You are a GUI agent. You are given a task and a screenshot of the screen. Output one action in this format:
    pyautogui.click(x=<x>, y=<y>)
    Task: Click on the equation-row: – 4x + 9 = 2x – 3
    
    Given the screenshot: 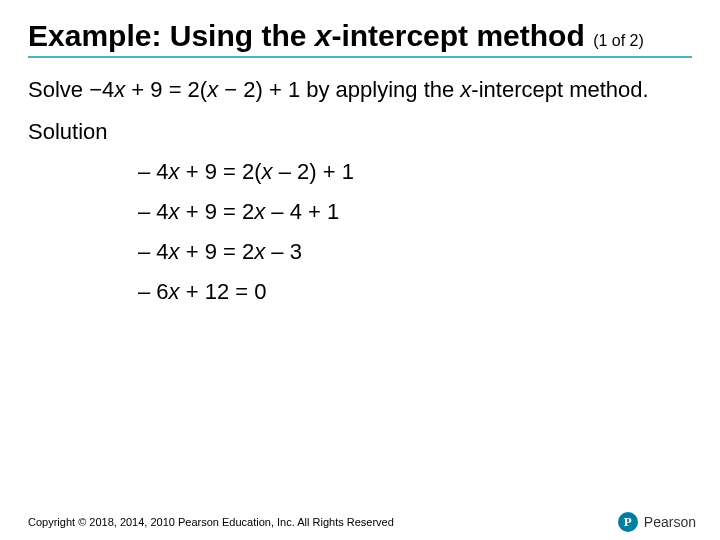 What is the action you would take?
    pyautogui.click(x=415, y=252)
    